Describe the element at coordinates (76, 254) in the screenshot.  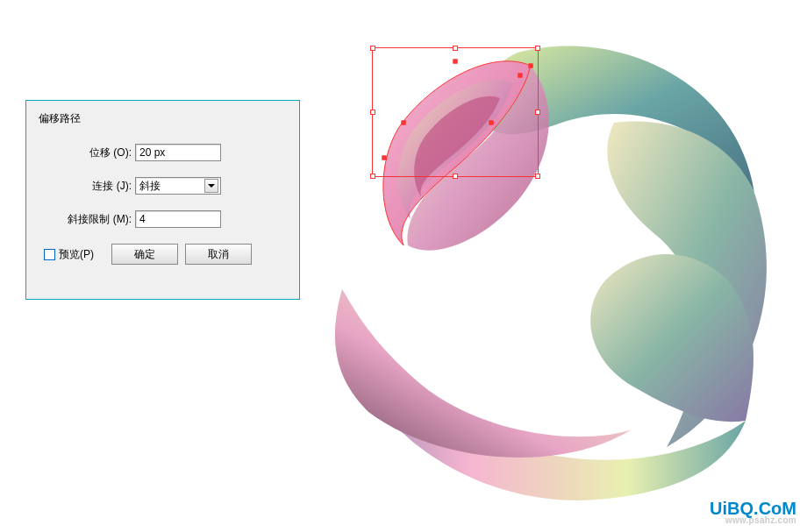
I see `preview-label: 预览(P)` at that location.